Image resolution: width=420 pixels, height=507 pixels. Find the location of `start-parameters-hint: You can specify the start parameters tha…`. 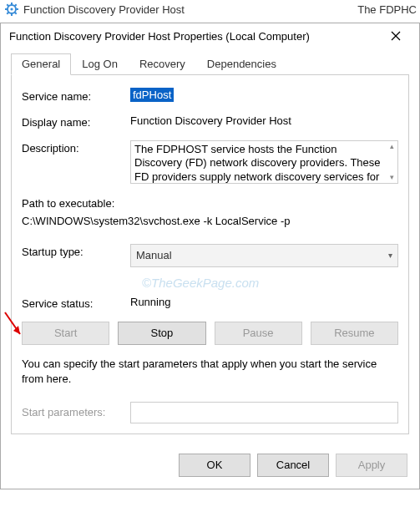

start-parameters-hint: You can specify the start parameters tha… is located at coordinates (210, 372).